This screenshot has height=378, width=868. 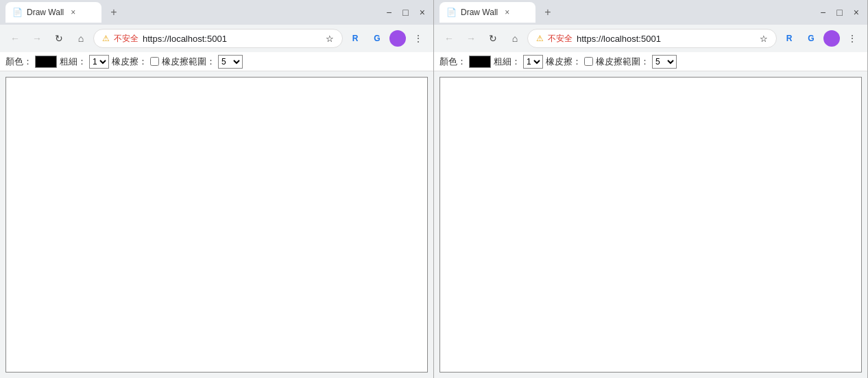 I want to click on color-picker-right, so click(x=480, y=62).